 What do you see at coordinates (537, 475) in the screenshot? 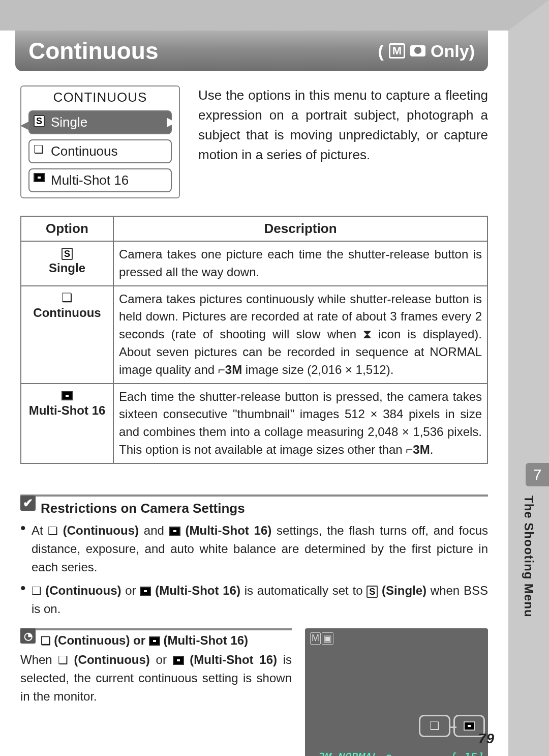
I see `chapter-number: 7` at bounding box center [537, 475].